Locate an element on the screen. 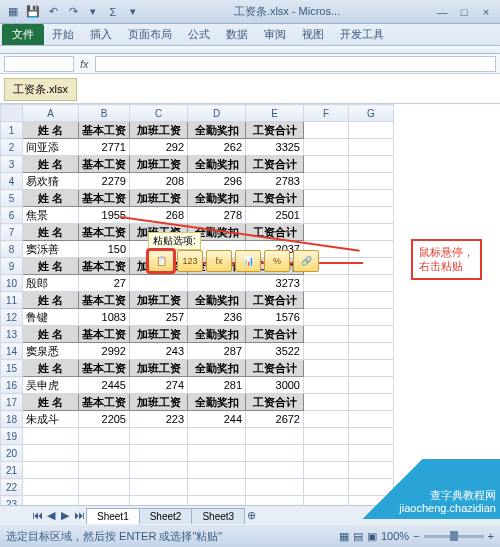 The image size is (500, 547). row-header: 3 is located at coordinates (12, 164).